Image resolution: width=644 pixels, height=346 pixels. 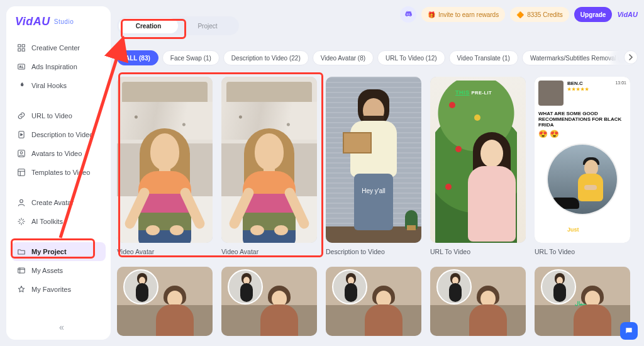 What do you see at coordinates (62, 135) in the screenshot?
I see `sidebar-item-label: Description to Video` at bounding box center [62, 135].